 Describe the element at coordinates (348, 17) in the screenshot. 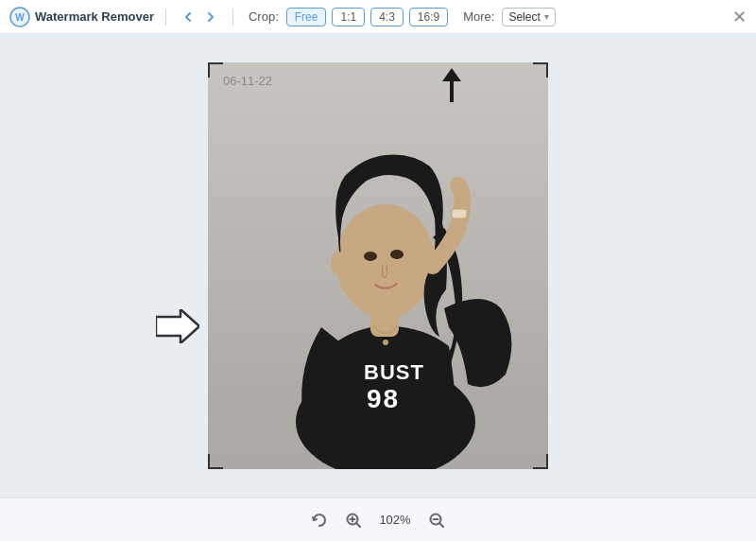

I see `crop-1-1-button: 1:1` at that location.